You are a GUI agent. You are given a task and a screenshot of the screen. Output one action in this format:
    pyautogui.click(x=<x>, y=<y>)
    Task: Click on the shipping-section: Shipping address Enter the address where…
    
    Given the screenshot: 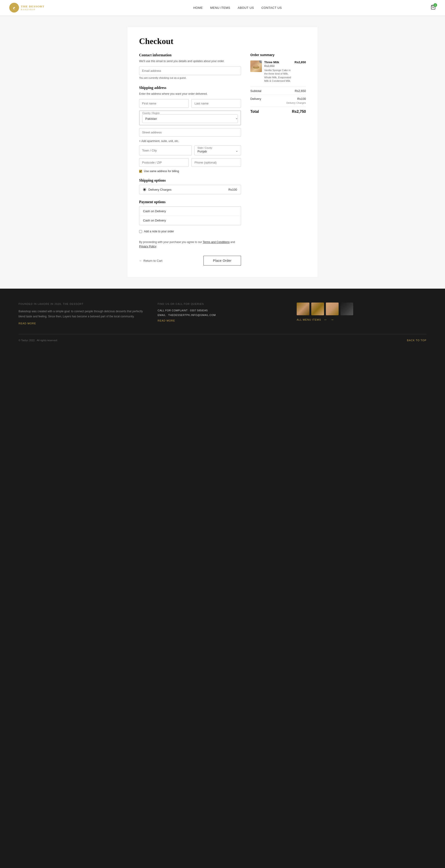 What is the action you would take?
    pyautogui.click(x=190, y=129)
    